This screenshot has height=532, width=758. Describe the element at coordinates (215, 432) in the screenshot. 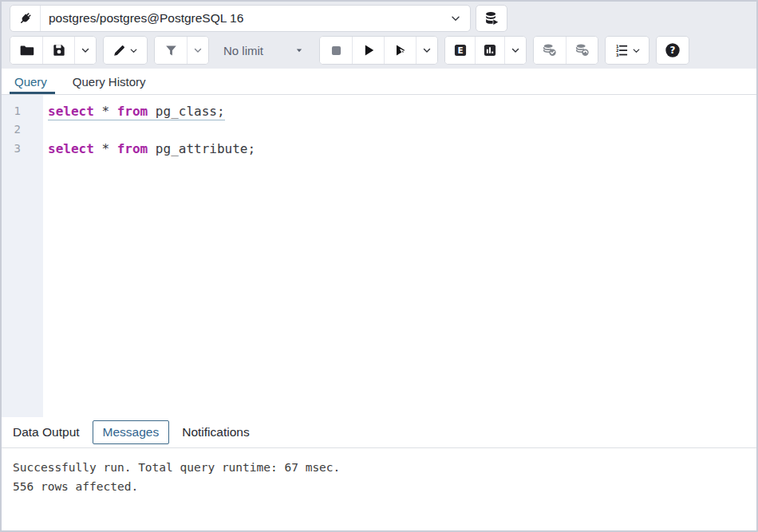

I see `tab-notifications: Notifications` at that location.